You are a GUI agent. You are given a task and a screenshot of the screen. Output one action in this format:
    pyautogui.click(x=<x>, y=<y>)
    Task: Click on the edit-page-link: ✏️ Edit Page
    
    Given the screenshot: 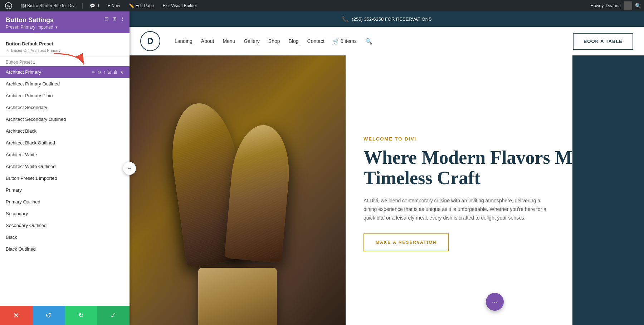 What is the action you would take?
    pyautogui.click(x=142, y=6)
    